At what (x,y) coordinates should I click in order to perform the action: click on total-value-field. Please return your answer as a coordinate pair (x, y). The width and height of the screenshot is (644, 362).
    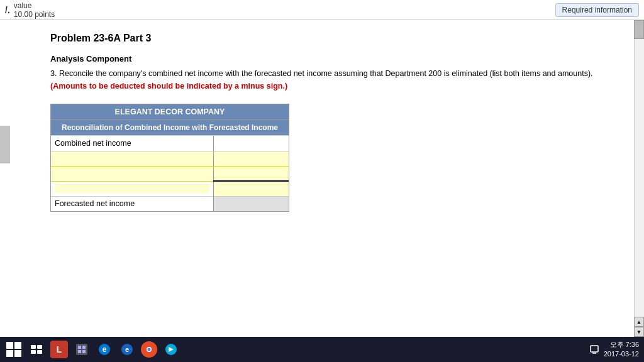
    Looking at the image, I should click on (252, 189).